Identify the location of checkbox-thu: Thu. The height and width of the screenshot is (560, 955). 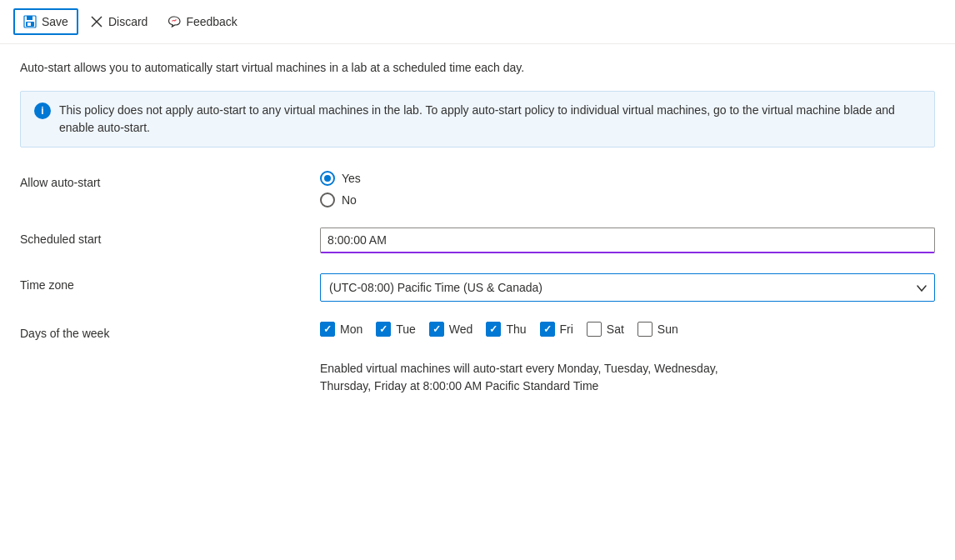
(506, 329).